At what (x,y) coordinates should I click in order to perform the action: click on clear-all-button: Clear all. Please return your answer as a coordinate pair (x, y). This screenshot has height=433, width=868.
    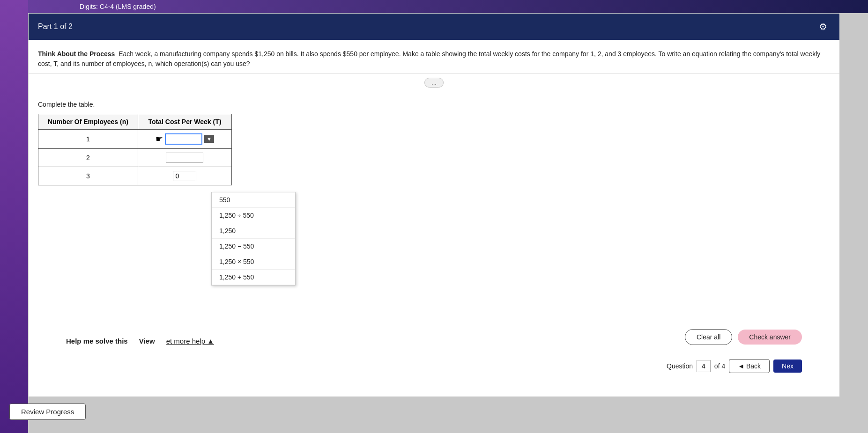
    Looking at the image, I should click on (708, 337).